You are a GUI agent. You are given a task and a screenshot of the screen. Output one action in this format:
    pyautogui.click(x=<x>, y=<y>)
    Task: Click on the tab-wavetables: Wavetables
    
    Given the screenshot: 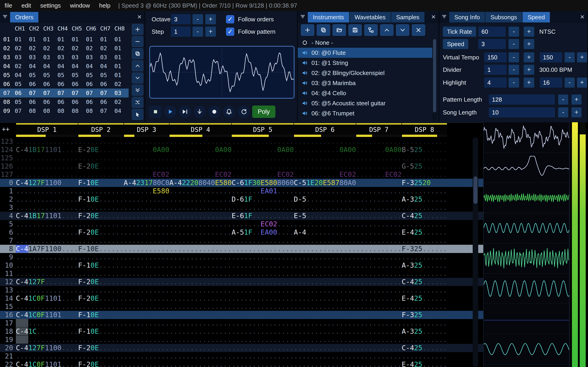 What is the action you would take?
    pyautogui.click(x=370, y=17)
    